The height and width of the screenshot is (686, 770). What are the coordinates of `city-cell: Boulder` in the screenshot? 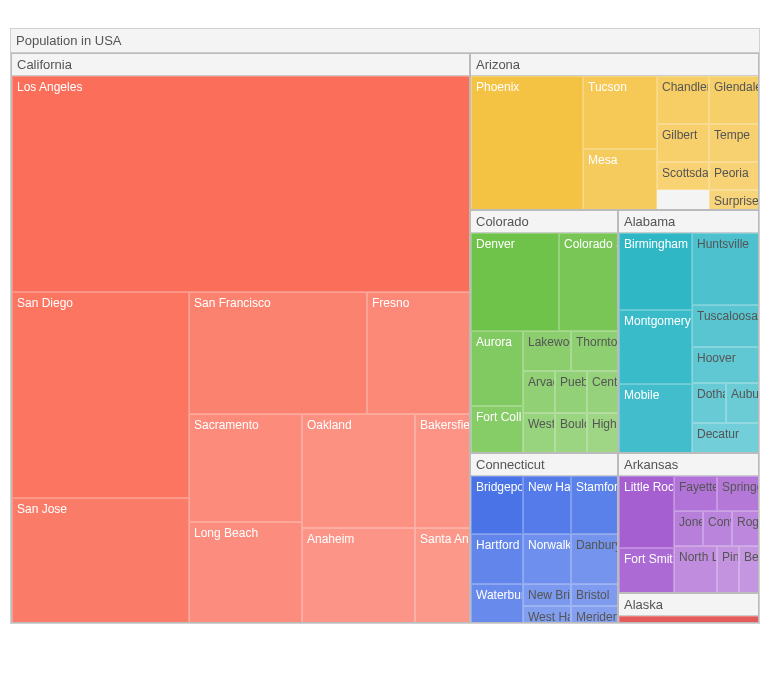 It's located at (571, 433).